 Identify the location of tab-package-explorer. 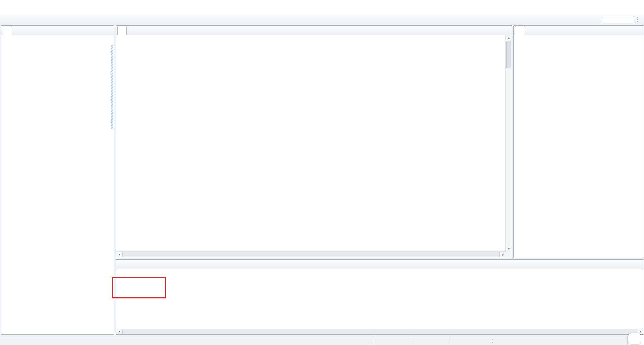
(7, 31).